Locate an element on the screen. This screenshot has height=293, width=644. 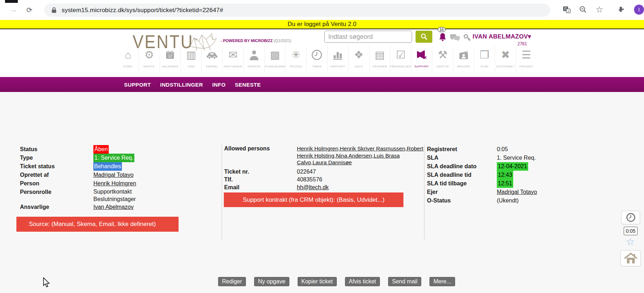
toolbar-label: INDSTIL is located at coordinates (149, 66).